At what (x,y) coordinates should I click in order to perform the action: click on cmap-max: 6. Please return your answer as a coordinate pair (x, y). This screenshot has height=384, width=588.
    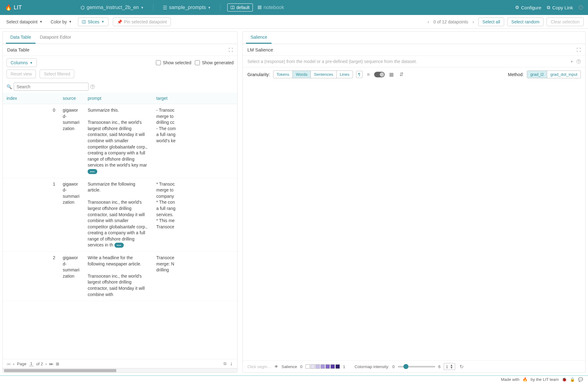
    Looking at the image, I should click on (440, 367).